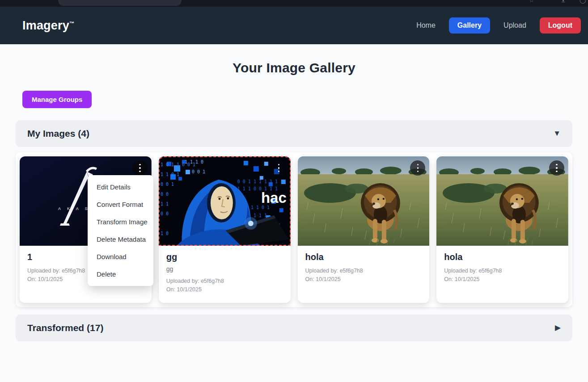 This screenshot has height=382, width=588. Describe the element at coordinates (294, 68) in the screenshot. I see `page-title: Your Image Gallery` at that location.